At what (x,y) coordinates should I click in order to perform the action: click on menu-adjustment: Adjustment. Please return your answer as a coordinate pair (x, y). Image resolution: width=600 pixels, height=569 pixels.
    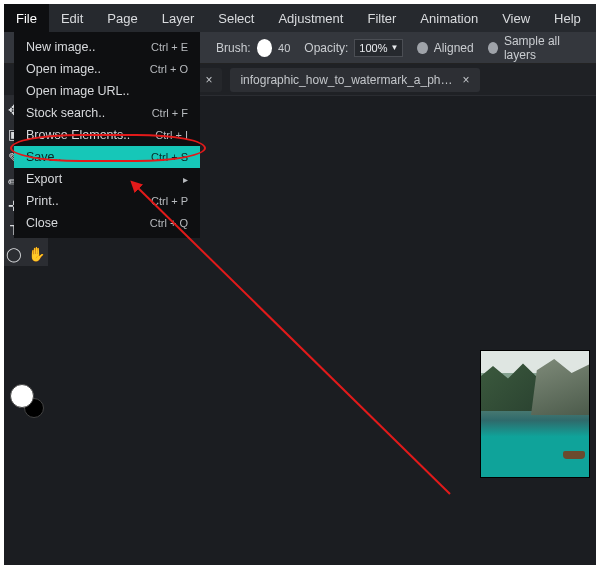
    Looking at the image, I should click on (310, 18).